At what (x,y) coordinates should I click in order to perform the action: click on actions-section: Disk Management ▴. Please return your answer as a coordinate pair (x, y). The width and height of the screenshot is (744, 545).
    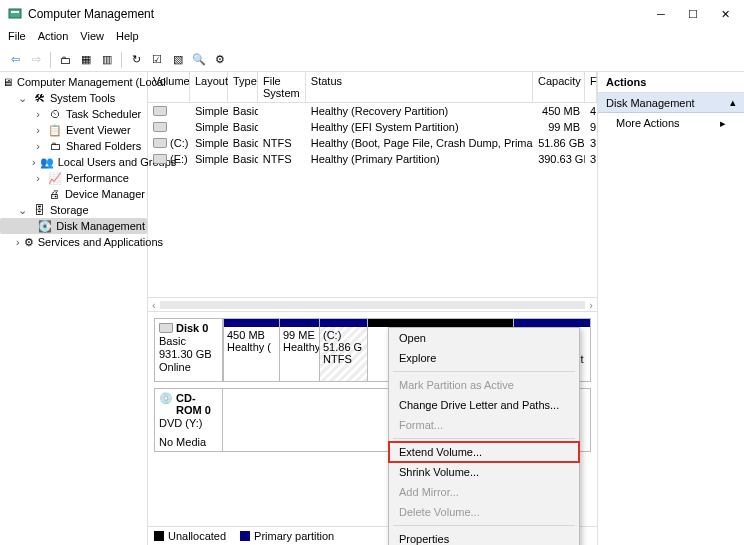
    Looking at the image, I should click on (671, 103).